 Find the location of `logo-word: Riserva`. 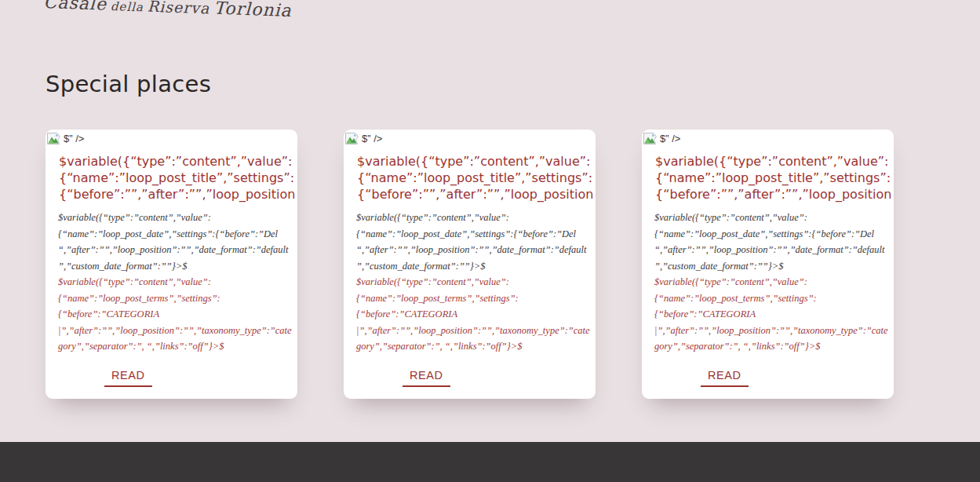

logo-word: Riserva is located at coordinates (179, 8).